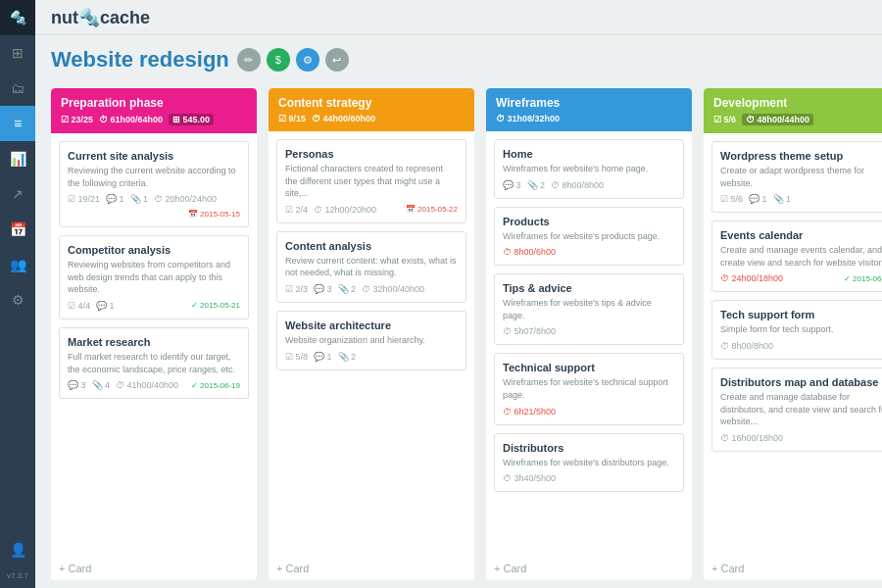 The image size is (882, 588). Describe the element at coordinates (589, 310) in the screenshot. I see `card-desc: Wireframes for website's tips & advice p…` at that location.